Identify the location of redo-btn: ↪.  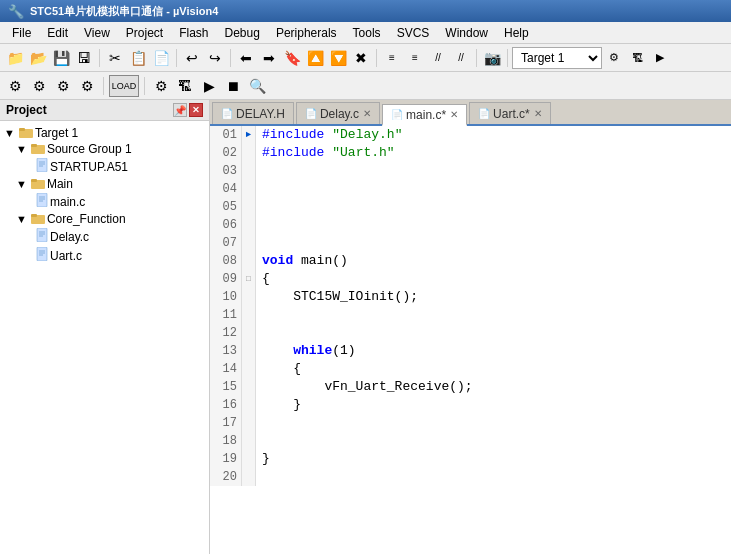
(215, 58).